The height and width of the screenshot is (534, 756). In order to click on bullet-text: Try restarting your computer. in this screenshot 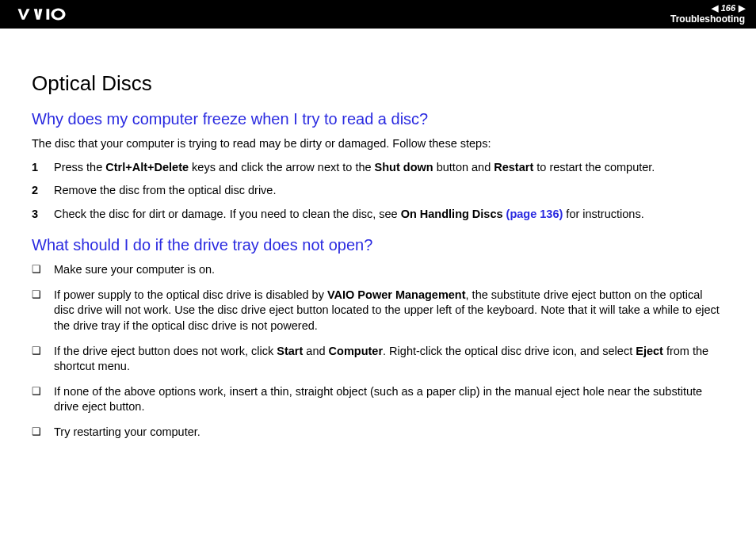, I will do `click(389, 433)`.